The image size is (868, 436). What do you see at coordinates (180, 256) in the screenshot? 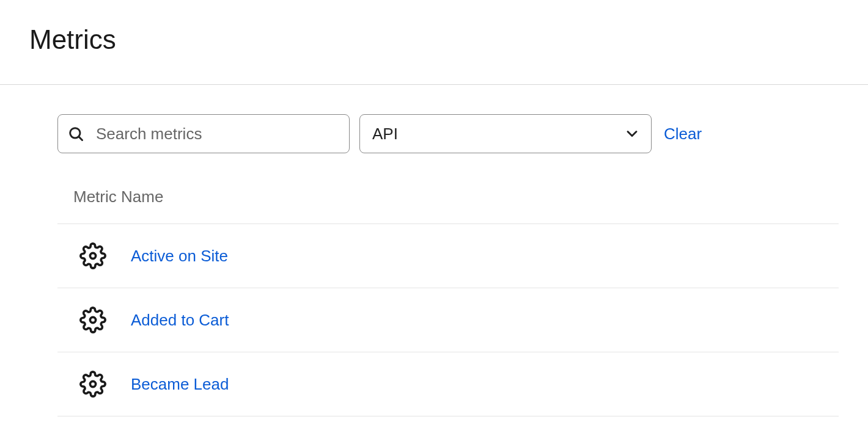
I see `metric-link: Active on Site` at bounding box center [180, 256].